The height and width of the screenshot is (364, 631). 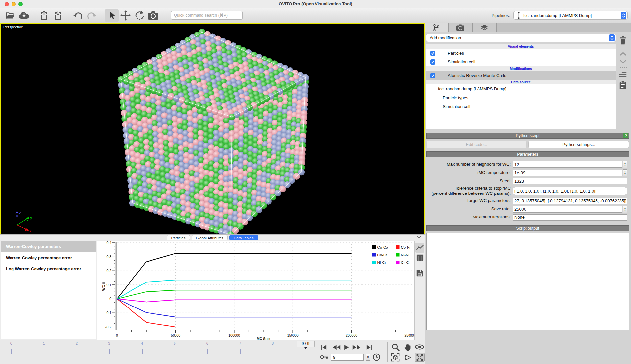 I want to click on delete-modifier-button, so click(x=623, y=40).